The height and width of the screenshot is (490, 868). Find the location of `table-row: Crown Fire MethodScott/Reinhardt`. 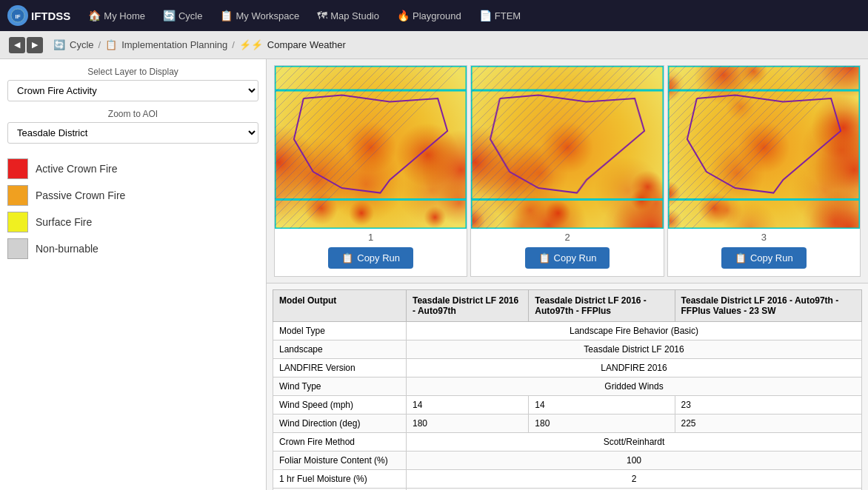

table-row: Crown Fire MethodScott/Reinhardt is located at coordinates (567, 443).